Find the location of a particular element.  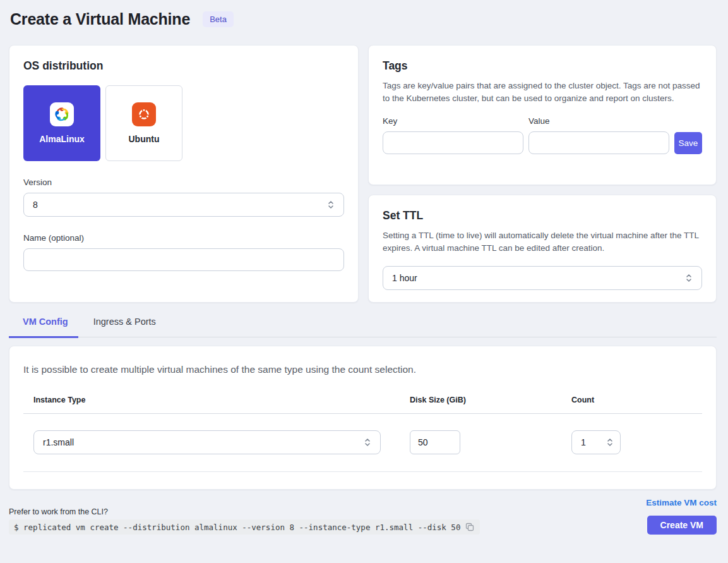

estimate-vm-cost-link: Estimate VM cost is located at coordinates (681, 503).